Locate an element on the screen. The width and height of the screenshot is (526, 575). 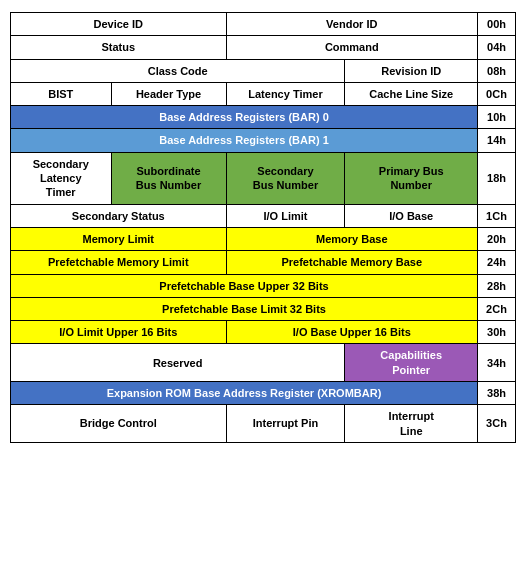
cell-r9-c0: Prefetchable Memory Limit is located at coordinates (119, 262).